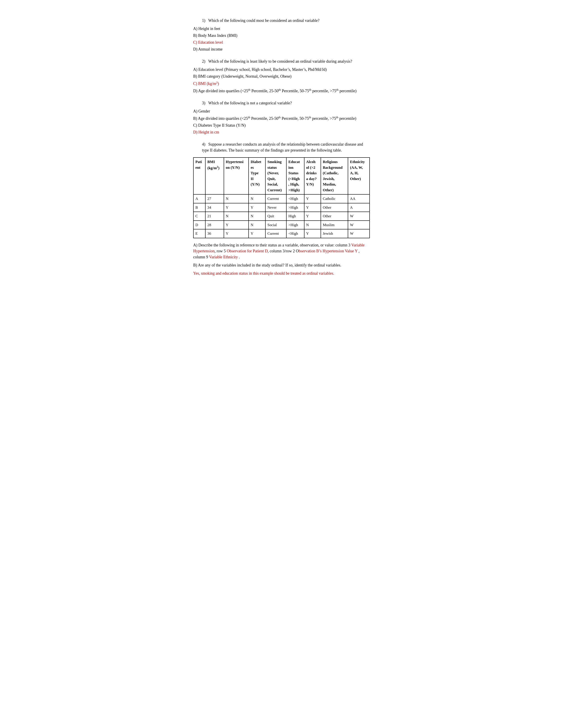 Image resolution: width=563 pixels, height=728 pixels. Describe the element at coordinates (195, 125) in the screenshot. I see `q3-optC-label: C)` at that location.